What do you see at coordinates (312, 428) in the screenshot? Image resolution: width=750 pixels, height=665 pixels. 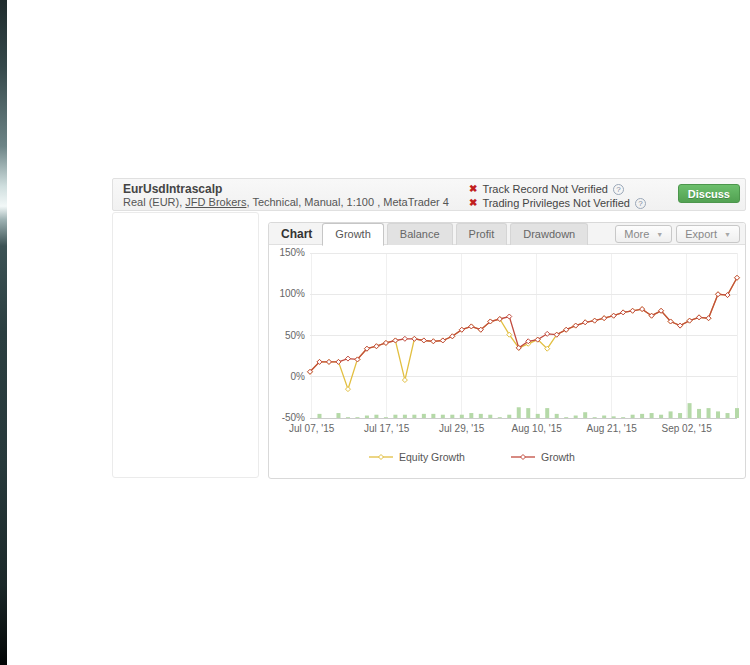 I see `x-tick-label: Jul 07, '15` at bounding box center [312, 428].